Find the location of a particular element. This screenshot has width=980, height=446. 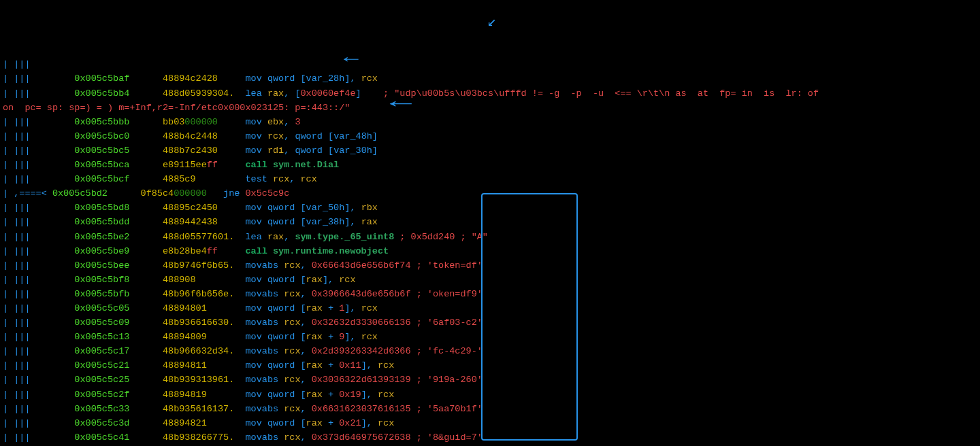

bytes: 48b935616137. is located at coordinates (199, 409).